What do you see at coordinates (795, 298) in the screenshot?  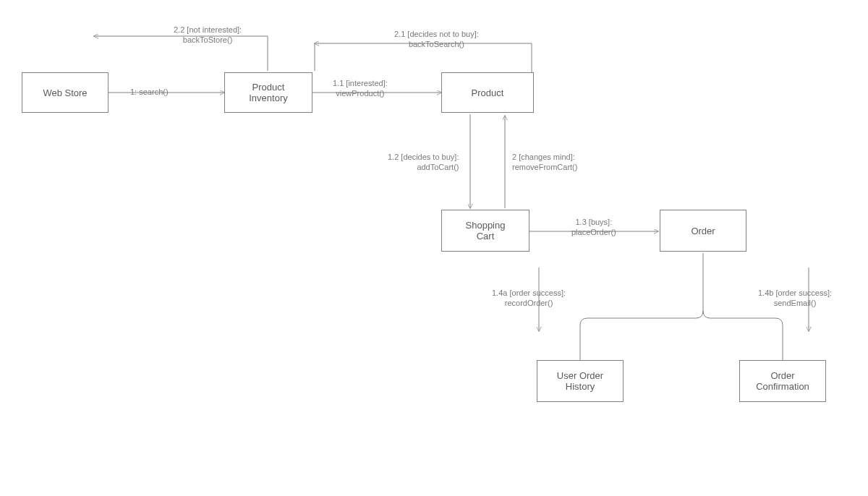 I see `edge-label-send-email: 1.4b [order success]: sendEmail()` at bounding box center [795, 298].